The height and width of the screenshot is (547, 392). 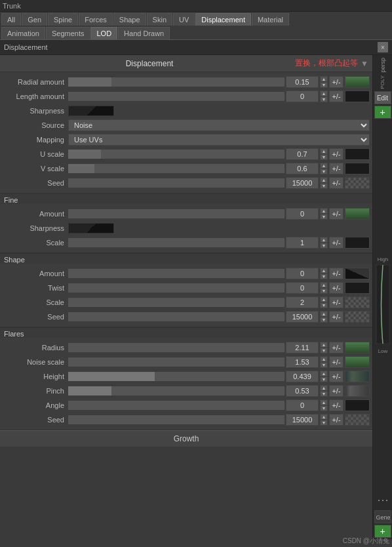 What do you see at coordinates (324, 214) in the screenshot?
I see `fine-amount-spinner: ▲ ▼` at bounding box center [324, 214].